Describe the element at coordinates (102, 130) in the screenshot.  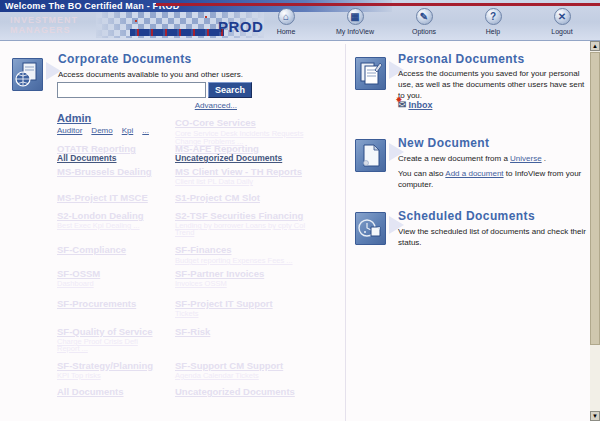
I see `subcategory-demo-link: Demo` at that location.